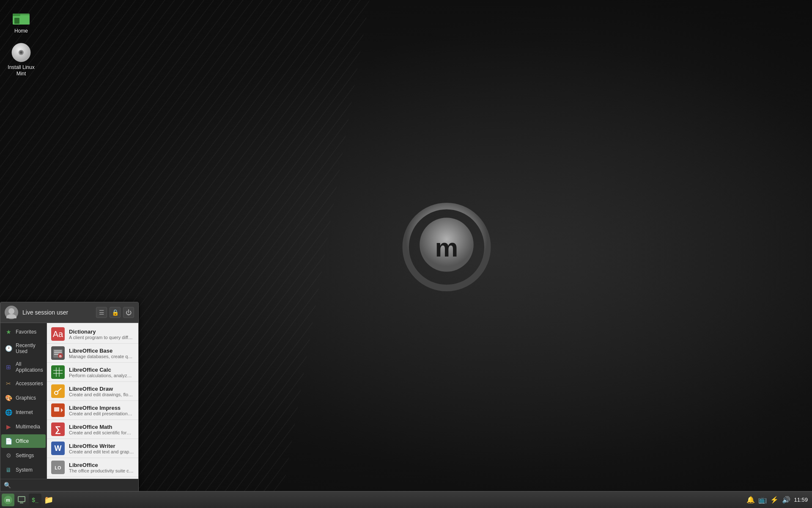 This screenshot has width=812, height=508. What do you see at coordinates (74, 485) in the screenshot?
I see `search-input` at bounding box center [74, 485].